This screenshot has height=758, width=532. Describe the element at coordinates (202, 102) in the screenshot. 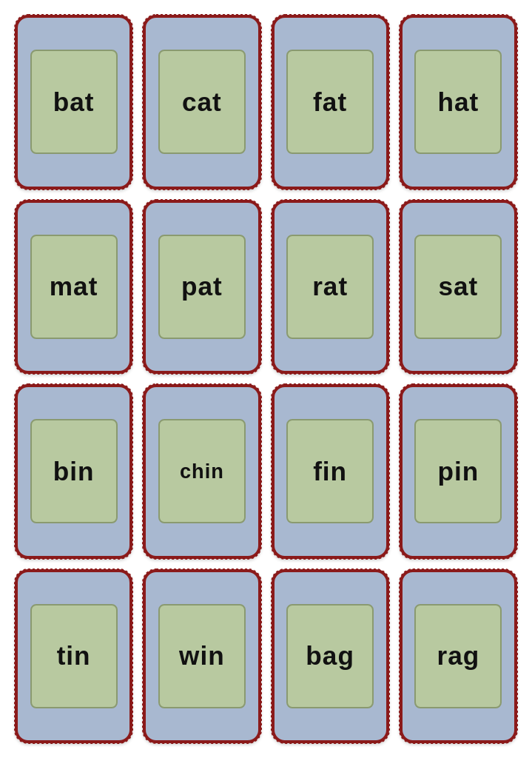

I see `card-inner: cat` at that location.